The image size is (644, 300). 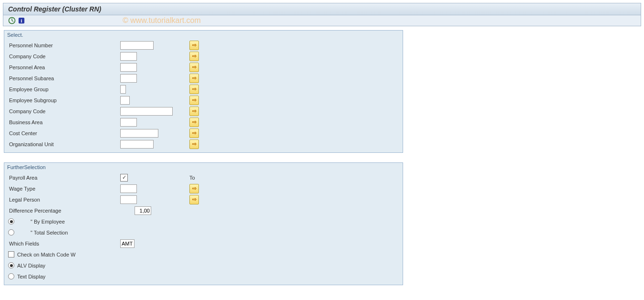 I want to click on label-cost-center: Cost Center, so click(x=64, y=133).